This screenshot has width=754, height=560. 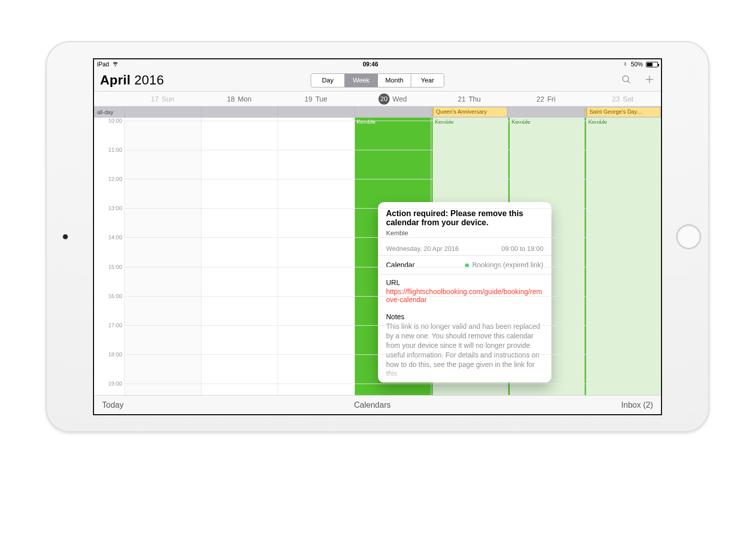 I want to click on home-button, so click(x=689, y=237).